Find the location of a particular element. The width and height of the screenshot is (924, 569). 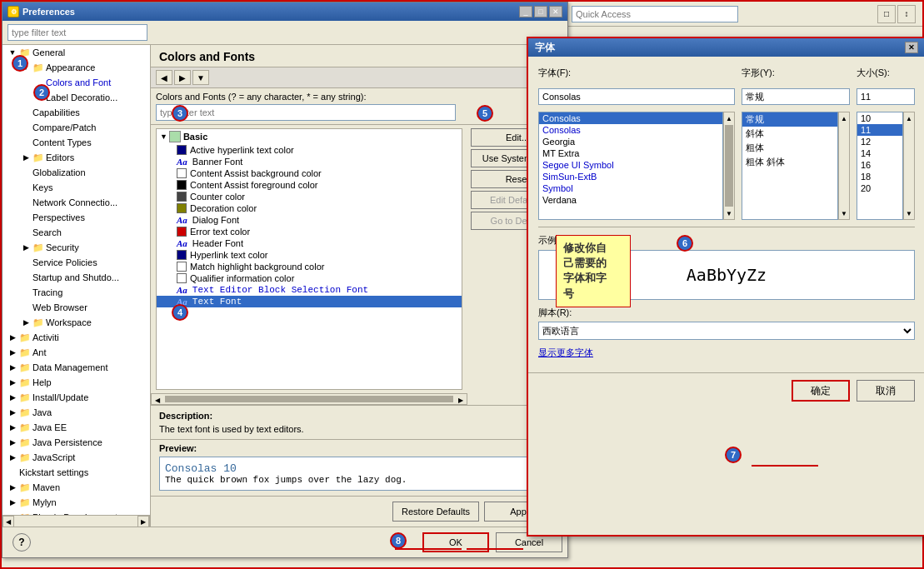

font-name-list: Consolas Consolas Georgia MT Extra Segoe… is located at coordinates (631, 166).